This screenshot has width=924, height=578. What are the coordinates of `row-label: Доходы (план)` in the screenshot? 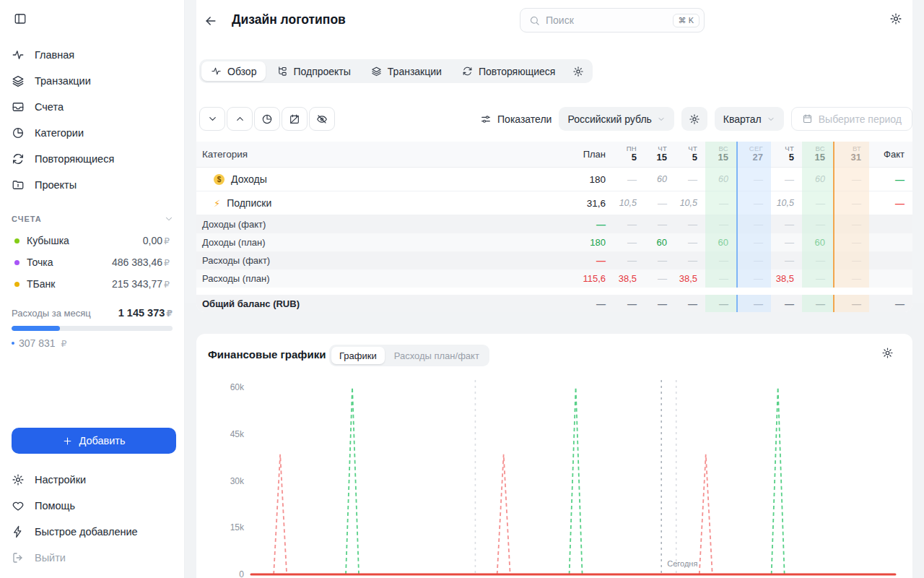 It's located at (383, 243).